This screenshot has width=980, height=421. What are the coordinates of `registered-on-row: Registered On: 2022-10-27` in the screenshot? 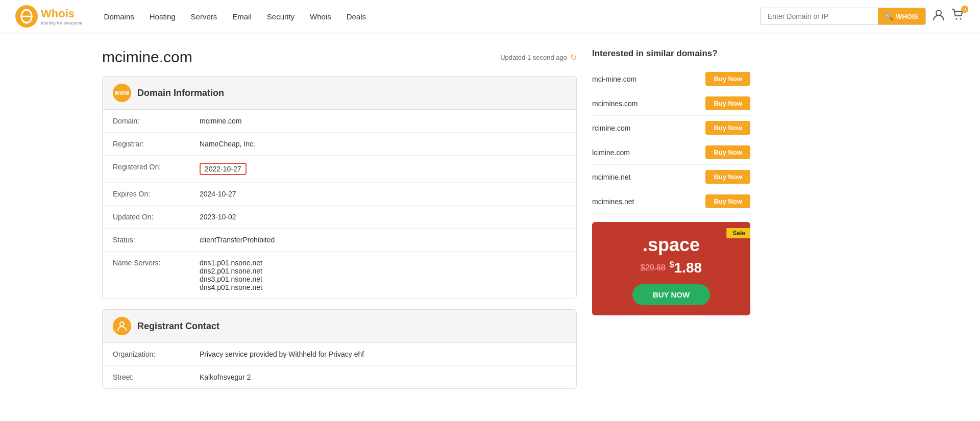 It's located at (339, 169).